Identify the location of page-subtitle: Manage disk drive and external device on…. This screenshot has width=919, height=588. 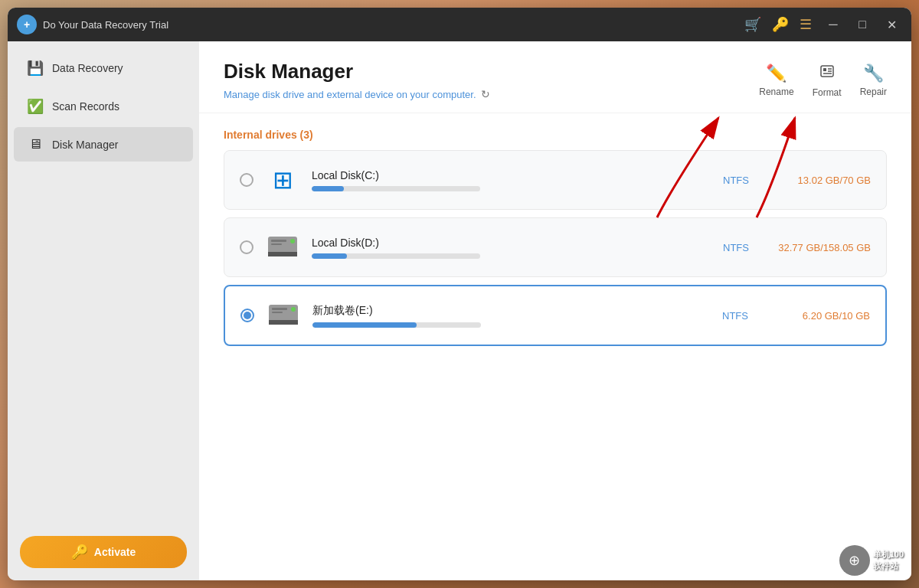
(357, 94).